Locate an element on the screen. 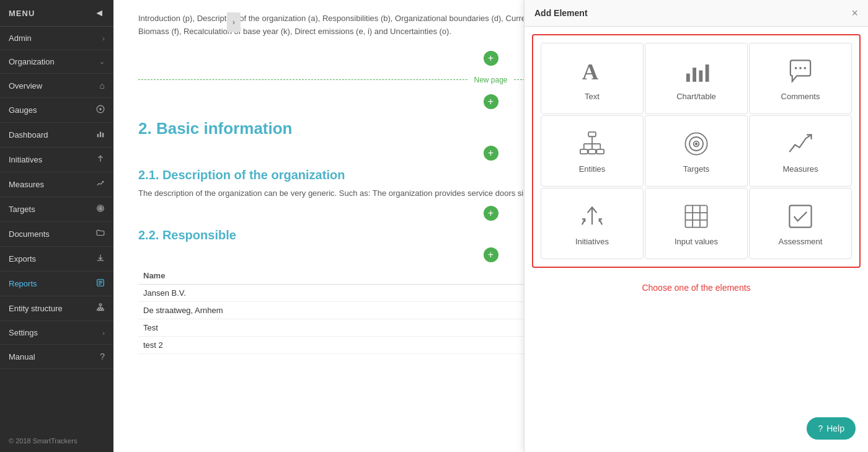  sidebar-item-reports-label: Reports is located at coordinates (23, 284).